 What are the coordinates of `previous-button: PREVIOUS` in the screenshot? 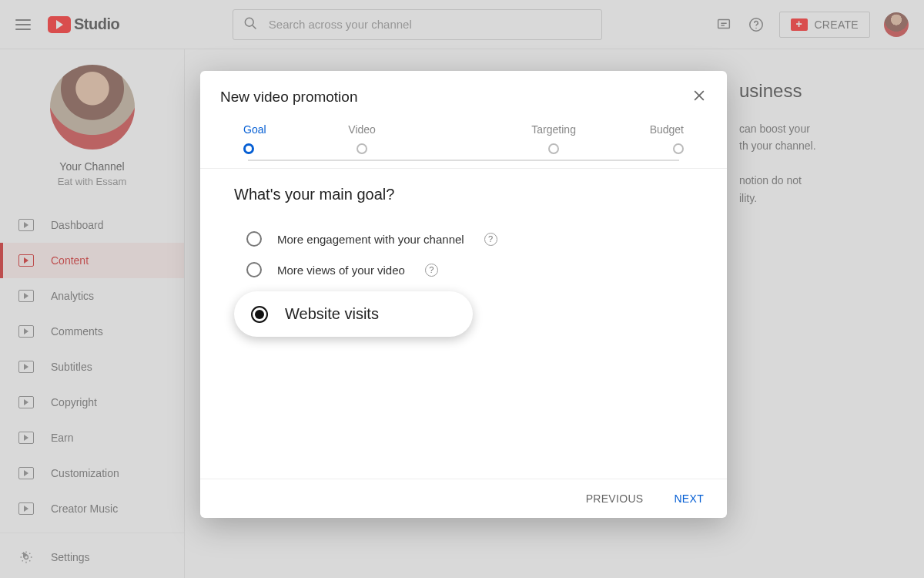 It's located at (614, 499).